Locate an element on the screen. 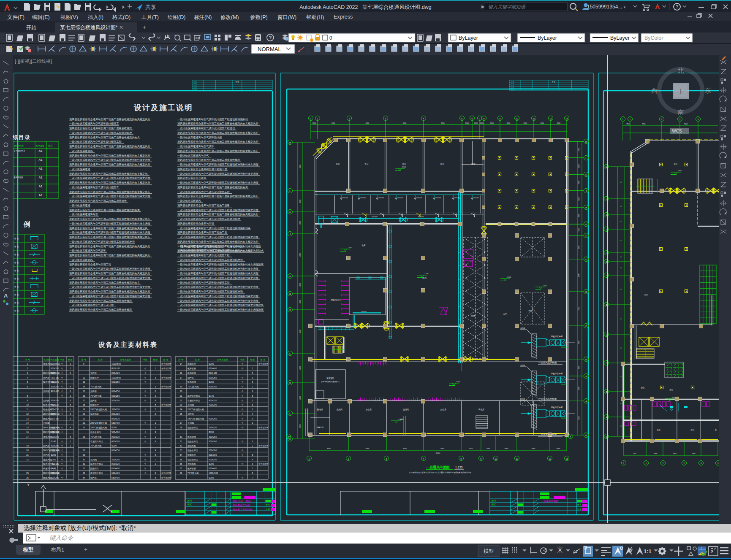  svg-text: 28 is located at coordinates (181, 427).